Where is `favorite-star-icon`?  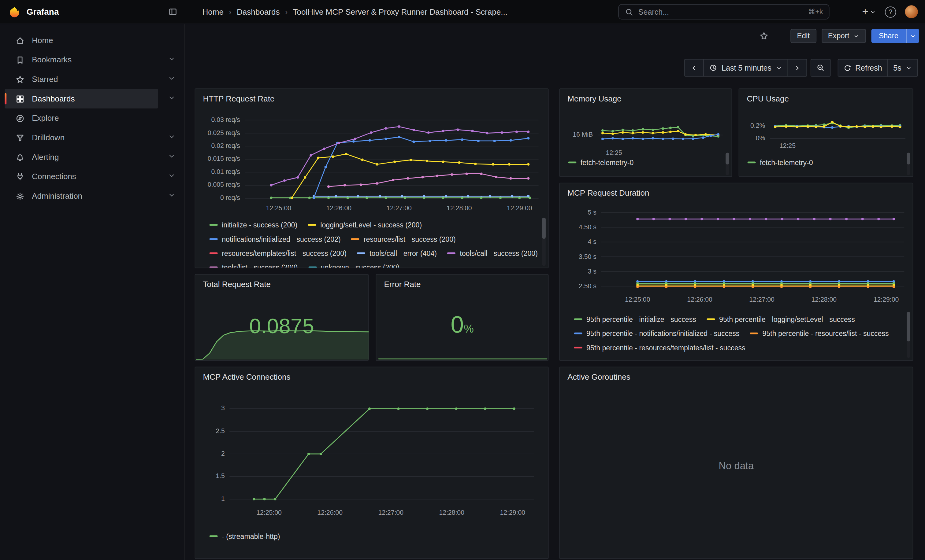
favorite-star-icon is located at coordinates (764, 36).